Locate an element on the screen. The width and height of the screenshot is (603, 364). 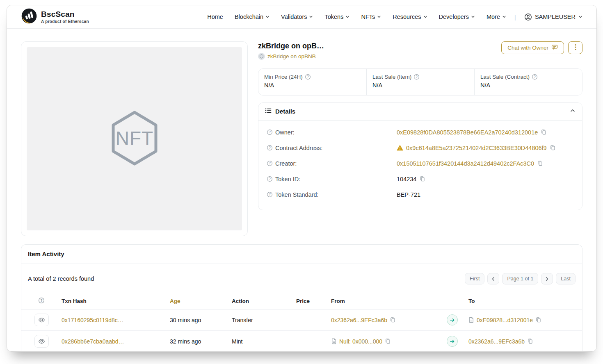
bscscan-logo: BscScan A product of Etherscan is located at coordinates (55, 17).